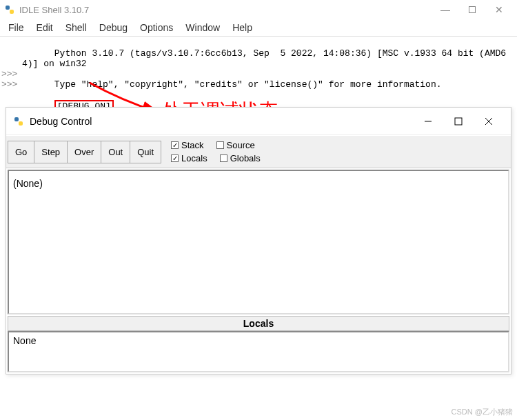 This screenshot has width=517, height=420. What do you see at coordinates (45, 28) in the screenshot?
I see `menu-edit: Edit` at bounding box center [45, 28].